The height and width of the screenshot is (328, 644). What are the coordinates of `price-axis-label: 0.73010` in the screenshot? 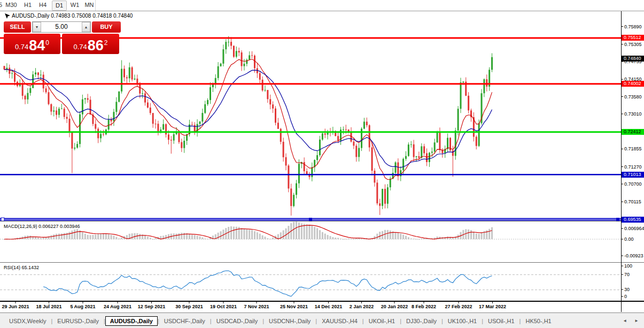 It's located at (633, 115).